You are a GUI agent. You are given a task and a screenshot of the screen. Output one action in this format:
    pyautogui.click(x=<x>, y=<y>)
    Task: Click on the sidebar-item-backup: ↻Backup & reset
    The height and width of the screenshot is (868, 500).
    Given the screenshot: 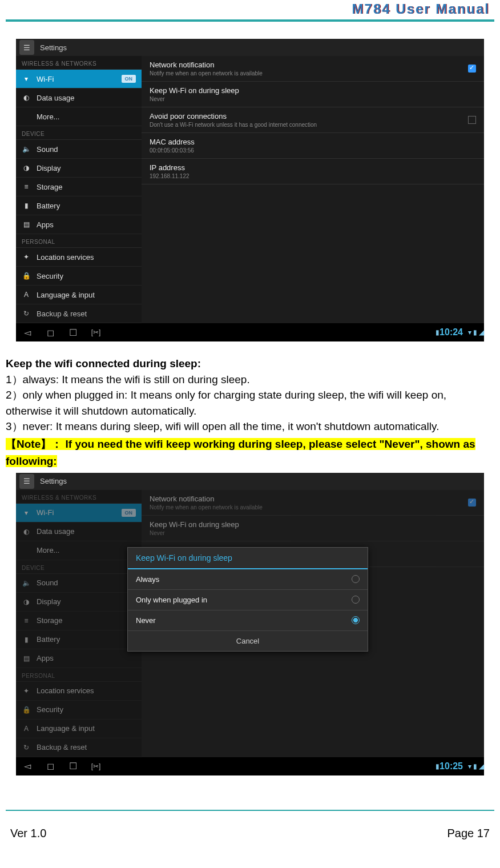 What is the action you would take?
    pyautogui.click(x=79, y=748)
    